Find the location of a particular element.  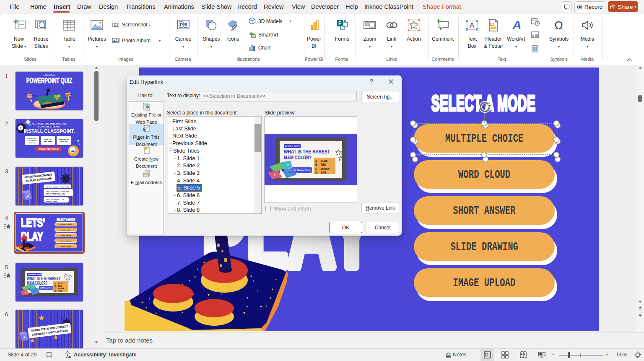

svg-text: F is located at coordinates (340, 23).